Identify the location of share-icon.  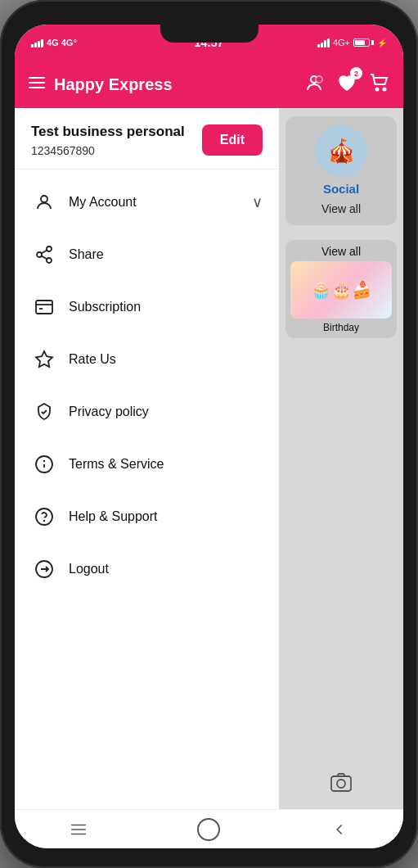
(44, 255).